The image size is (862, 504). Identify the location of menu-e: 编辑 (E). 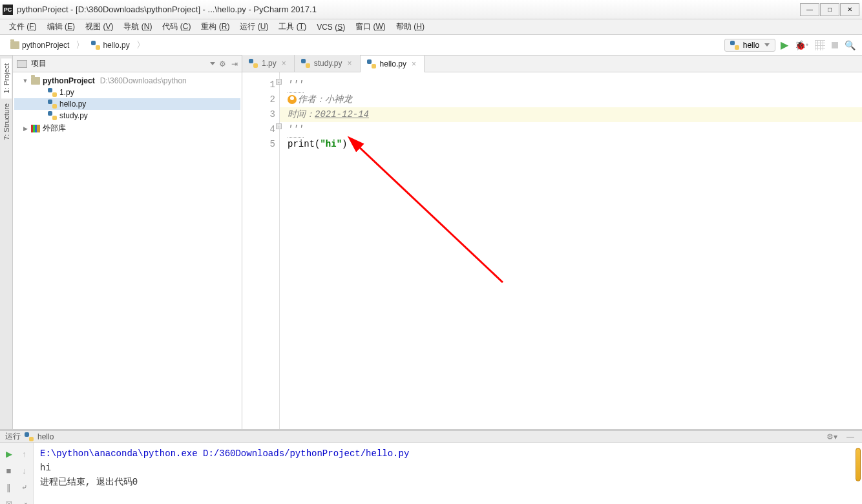
(61, 27).